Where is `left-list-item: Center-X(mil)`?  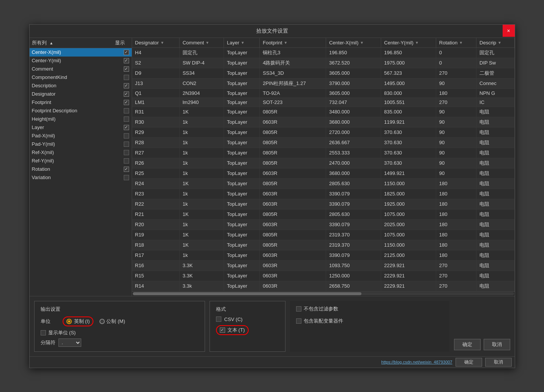 left-list-item: Center-X(mil) is located at coordinates (80, 52).